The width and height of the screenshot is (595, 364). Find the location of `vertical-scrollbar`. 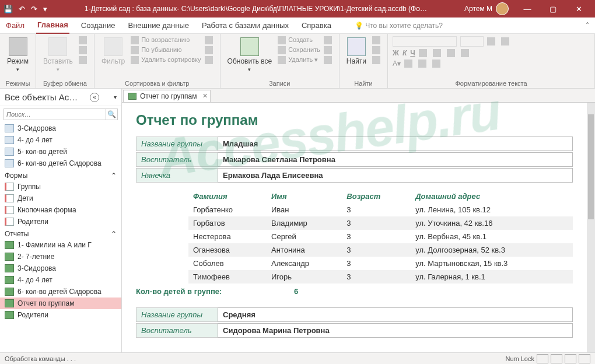

vertical-scrollbar is located at coordinates (591, 228).